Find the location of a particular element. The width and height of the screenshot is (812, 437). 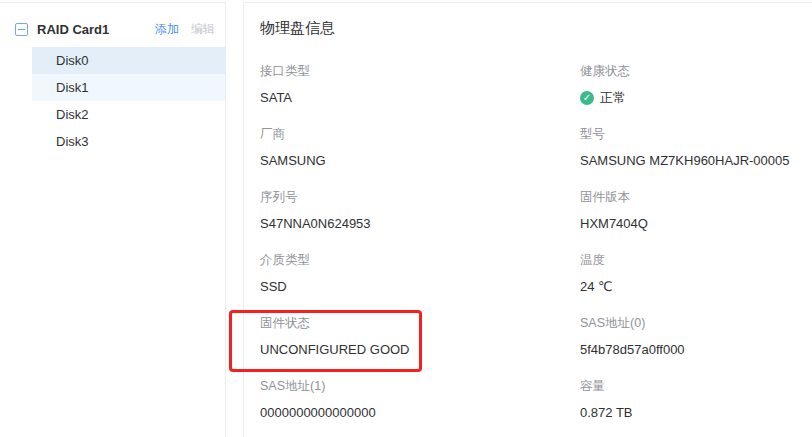

panel-title: 物理盘信息 is located at coordinates (529, 28).